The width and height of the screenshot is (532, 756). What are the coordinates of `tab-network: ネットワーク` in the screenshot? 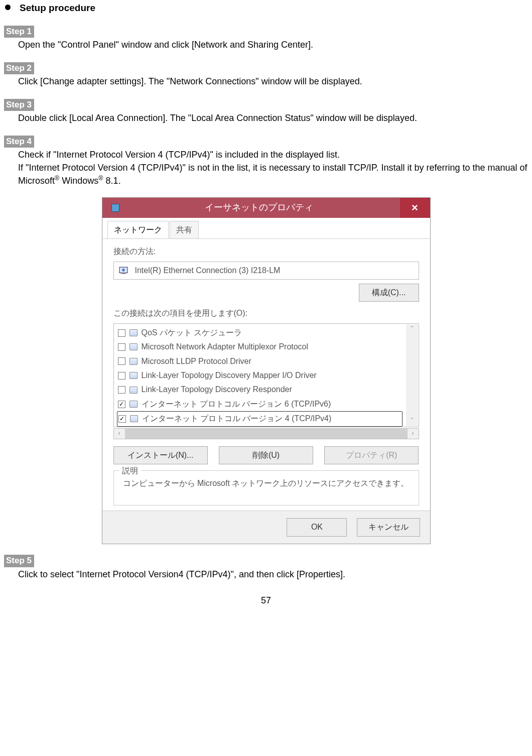 It's located at (138, 230).